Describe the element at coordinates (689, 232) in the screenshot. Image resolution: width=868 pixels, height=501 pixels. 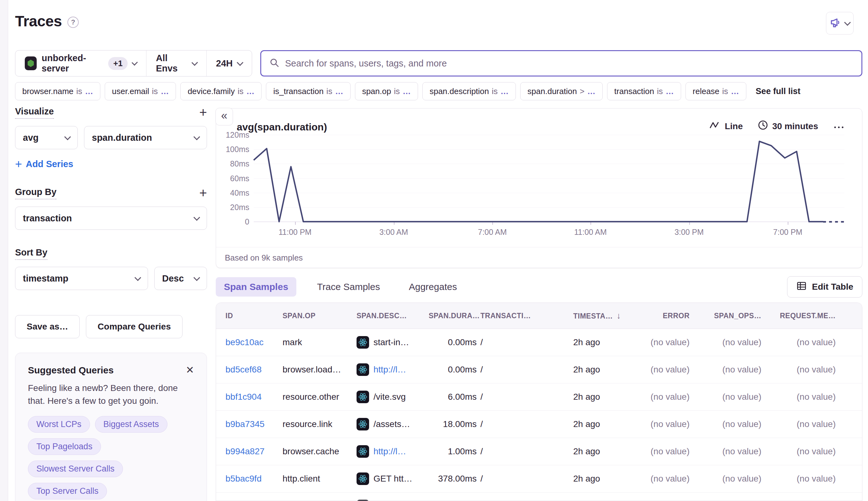
I see `x-axis-label: 3:00 PM` at that location.